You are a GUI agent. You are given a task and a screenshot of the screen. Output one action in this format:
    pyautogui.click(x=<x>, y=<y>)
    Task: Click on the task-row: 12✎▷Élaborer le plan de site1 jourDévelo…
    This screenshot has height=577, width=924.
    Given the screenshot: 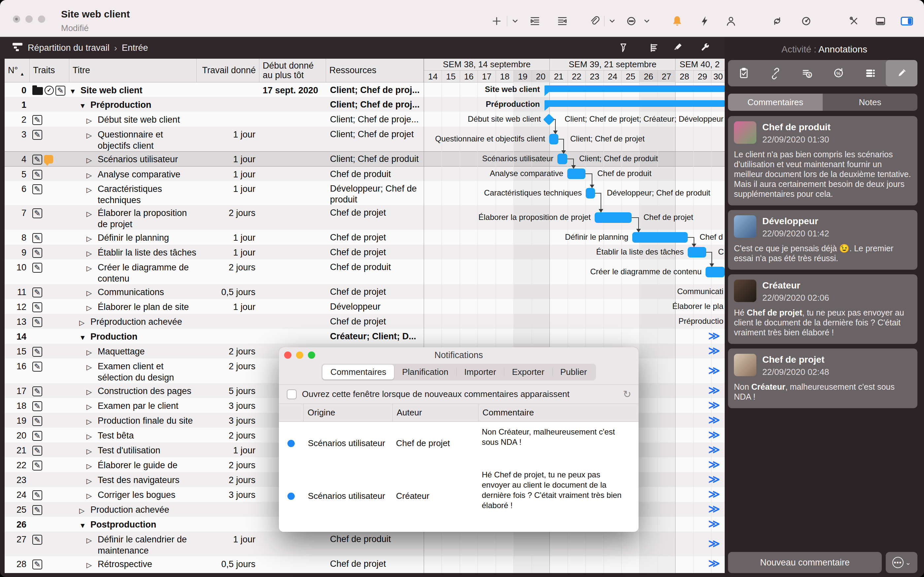 What is the action you would take?
    pyautogui.click(x=365, y=307)
    